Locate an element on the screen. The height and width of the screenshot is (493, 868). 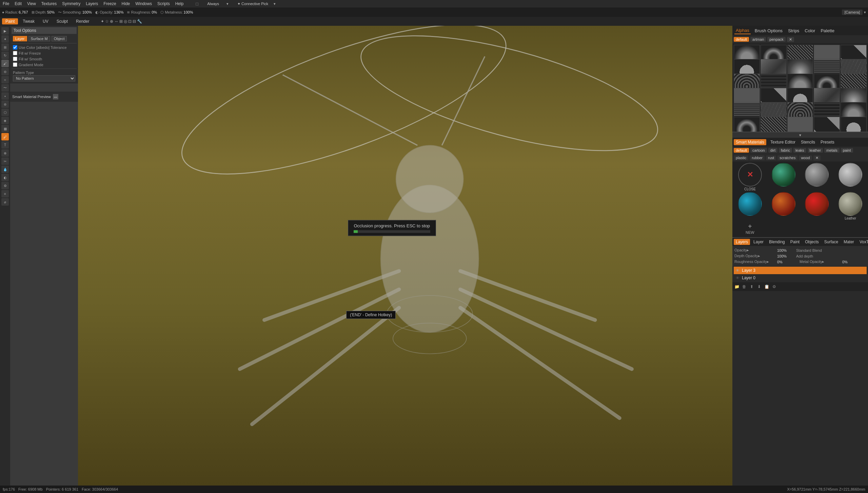
tool-crop: ✂ is located at coordinates (5, 161).